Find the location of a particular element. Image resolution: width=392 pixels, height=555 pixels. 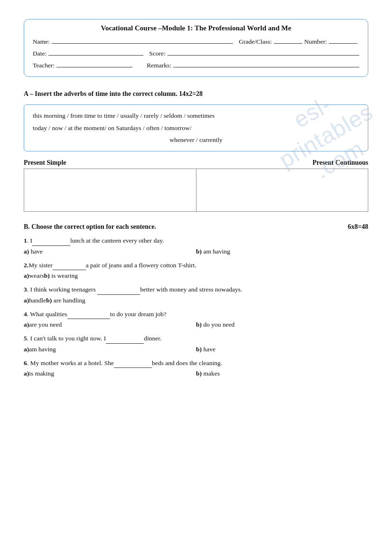

adverbs-line2: today / now / at the moment/ on Saturday… is located at coordinates (196, 128).